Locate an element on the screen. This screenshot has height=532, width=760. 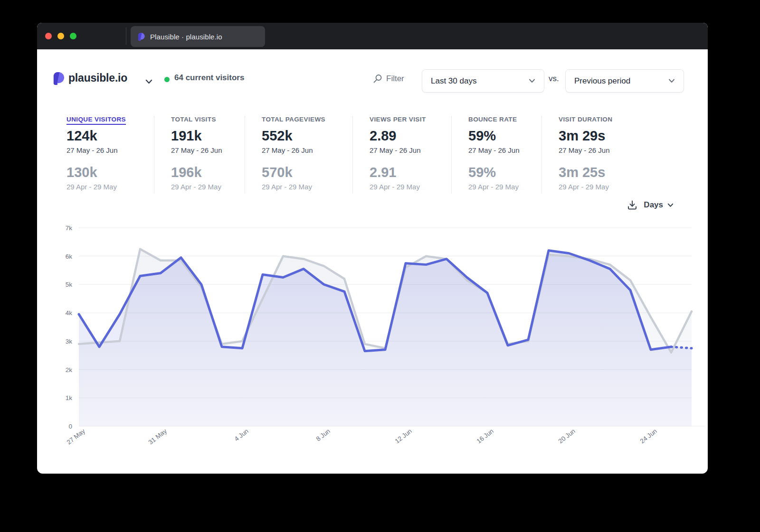
chart-controls: Days is located at coordinates (650, 205).